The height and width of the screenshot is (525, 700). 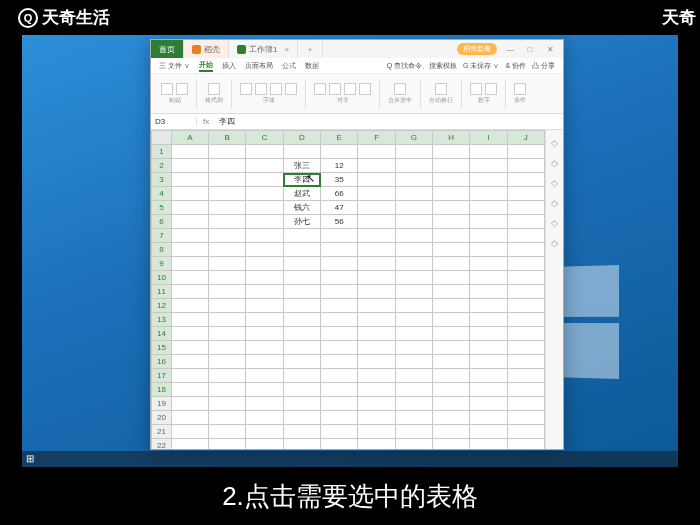 What do you see at coordinates (530, 50) in the screenshot?
I see `maximize-button: □` at bounding box center [530, 50].